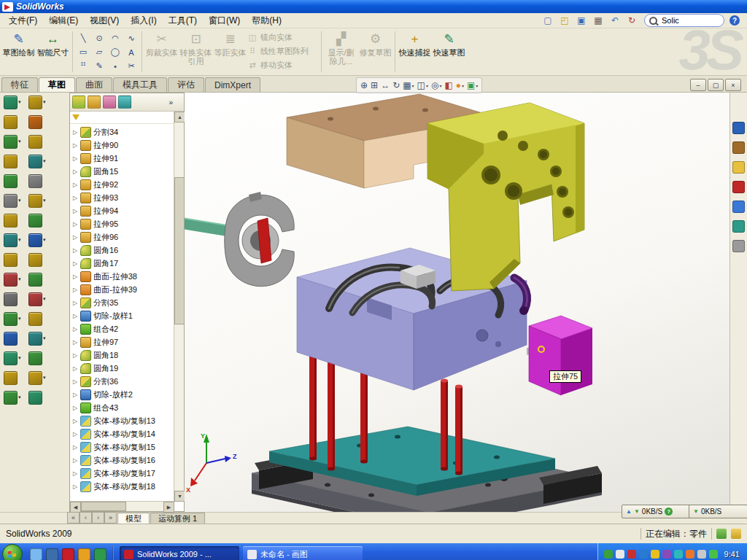  I want to click on view-orientation-icon: ▦▾, so click(409, 85).